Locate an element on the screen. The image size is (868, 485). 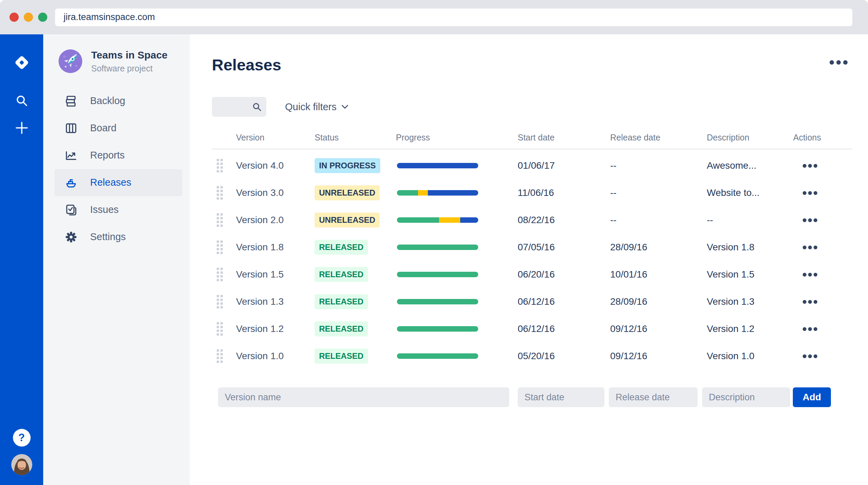
column-header-description: Description is located at coordinates (750, 137).